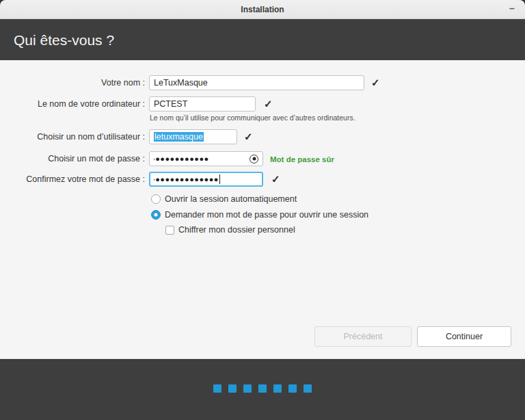  I want to click on radio-autologin-label: Ouvrir la session automatiquement, so click(231, 199).